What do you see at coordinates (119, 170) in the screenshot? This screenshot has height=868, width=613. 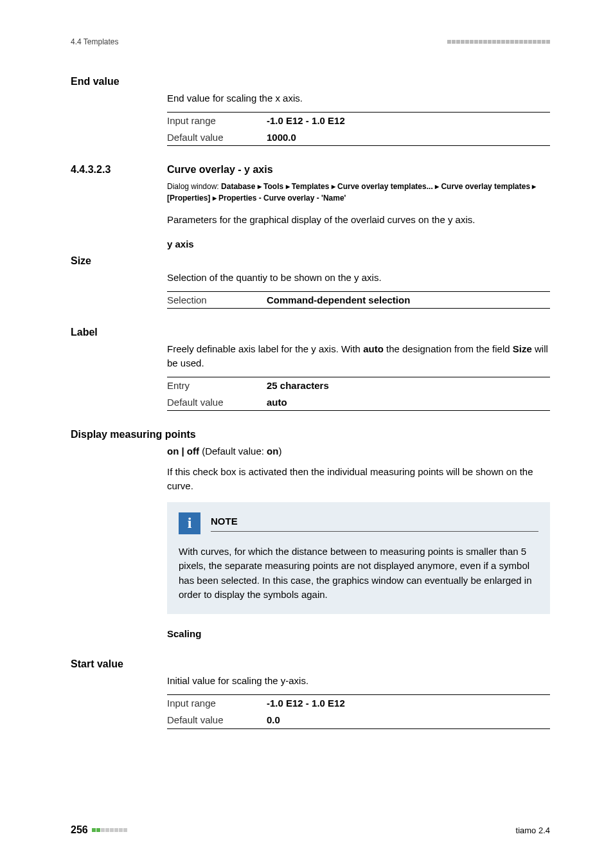 I see `section-number: 4.4.3.2.3` at bounding box center [119, 170].